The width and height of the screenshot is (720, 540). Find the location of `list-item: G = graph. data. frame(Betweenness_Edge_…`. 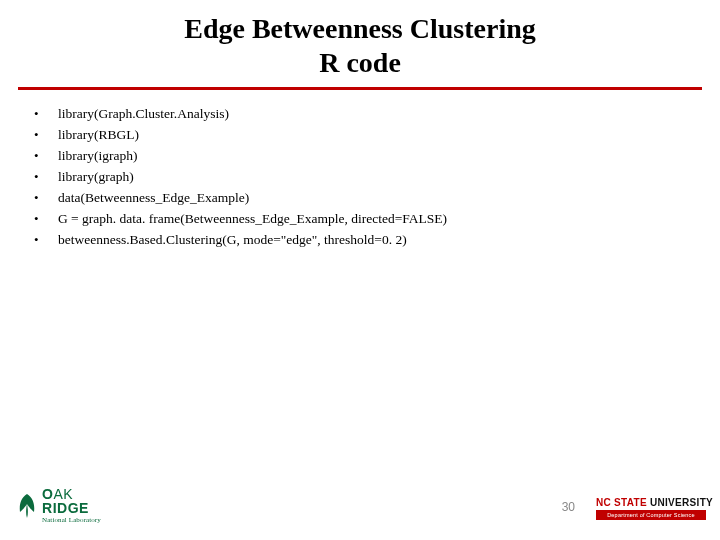

list-item: G = graph. data. frame(Betweenness_Edge_… is located at coordinates (374, 220).